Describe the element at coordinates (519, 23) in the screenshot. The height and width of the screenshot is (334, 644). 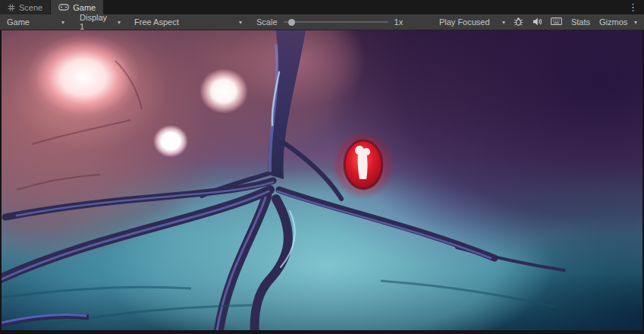
I see `debug-button` at that location.